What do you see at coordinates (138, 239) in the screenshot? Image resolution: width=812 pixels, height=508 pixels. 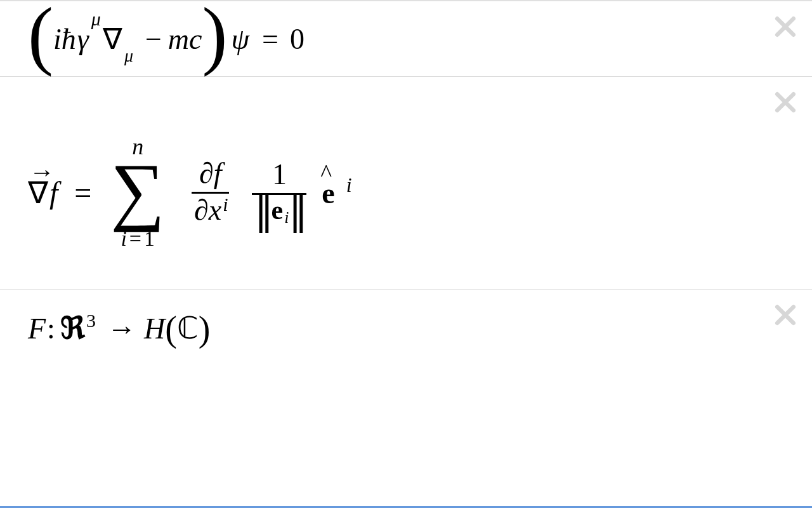 I see `sum-lower: i=1` at bounding box center [138, 239].